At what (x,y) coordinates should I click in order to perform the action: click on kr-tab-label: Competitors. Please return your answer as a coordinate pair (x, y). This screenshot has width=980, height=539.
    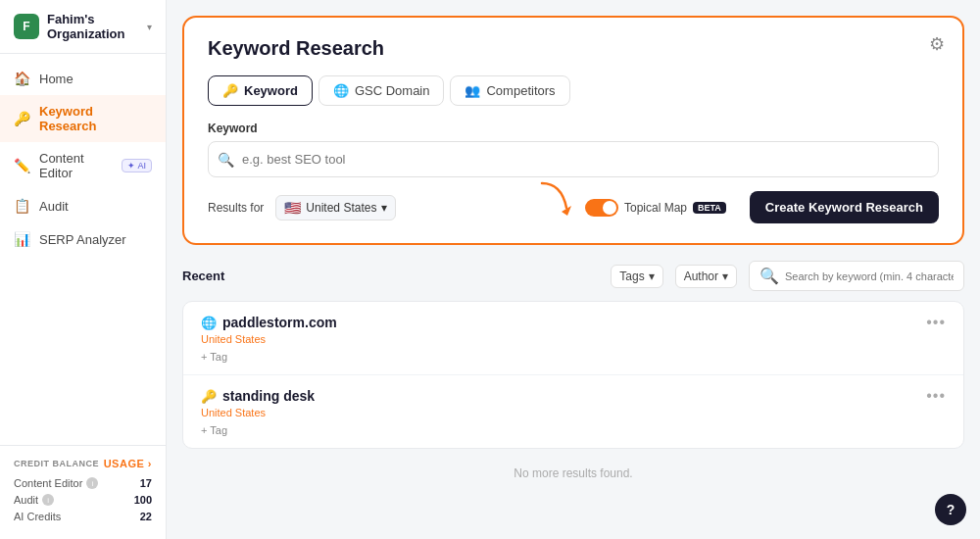
    Looking at the image, I should click on (520, 90).